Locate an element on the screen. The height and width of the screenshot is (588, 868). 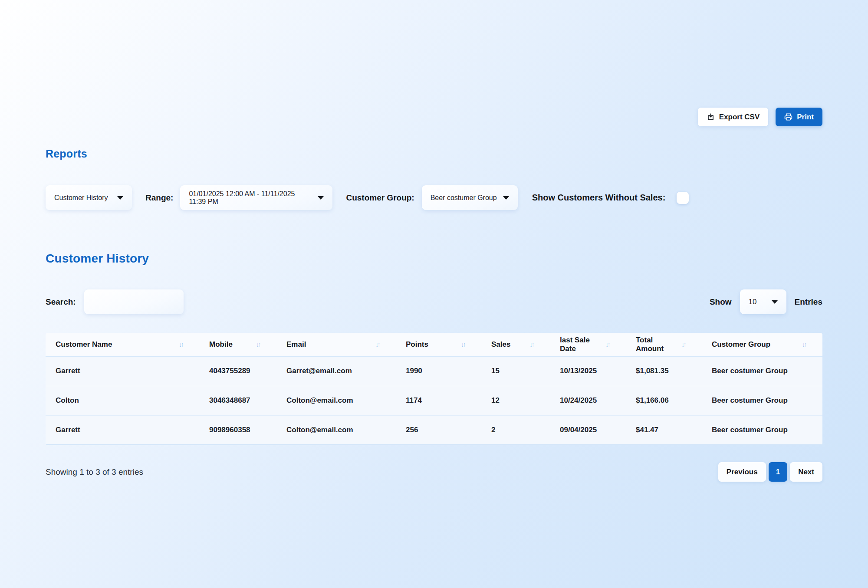
table-cell: 2 is located at coordinates (516, 430).